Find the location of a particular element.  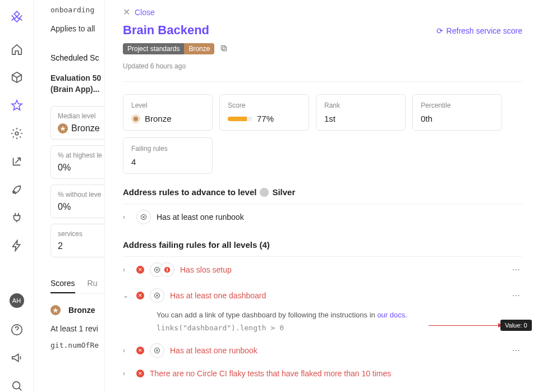

megaphone-icon is located at coordinates (17, 358).